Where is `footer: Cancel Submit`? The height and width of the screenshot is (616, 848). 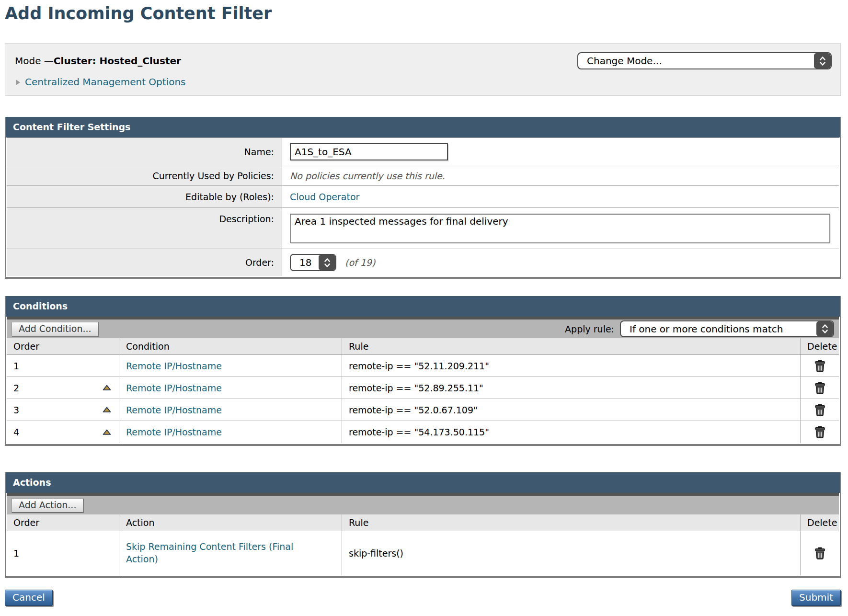
footer: Cancel Submit is located at coordinates (423, 598).